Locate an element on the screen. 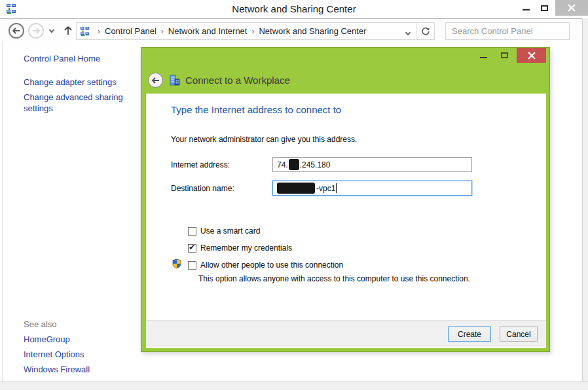 This screenshot has width=588, height=390. breadcrumb-network-sharing-center: Network and Sharing Center is located at coordinates (312, 31).